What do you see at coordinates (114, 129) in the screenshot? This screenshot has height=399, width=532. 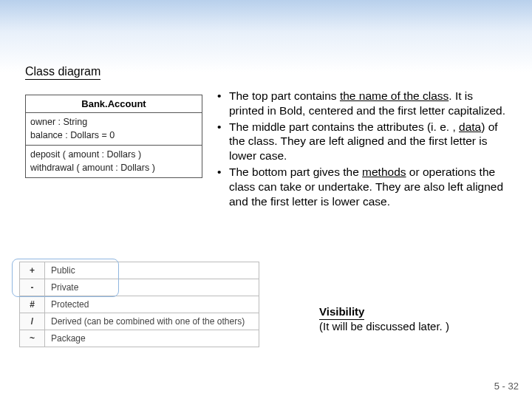 I see `uml-attributes: owner : String balance : Dollars = 0` at bounding box center [114, 129].